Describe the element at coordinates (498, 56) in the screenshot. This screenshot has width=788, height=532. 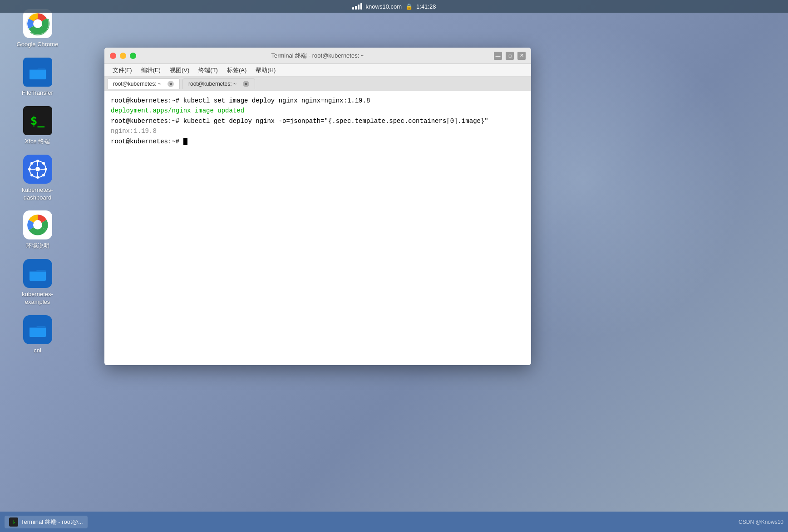
I see `minimize-action-btn: —` at that location.